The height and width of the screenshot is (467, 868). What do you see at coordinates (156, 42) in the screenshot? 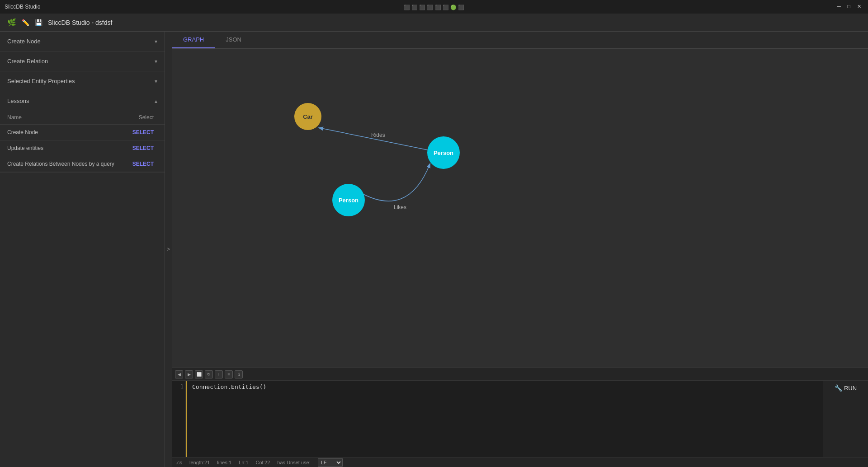
I see `create-node-chevron: ▾` at bounding box center [156, 42].